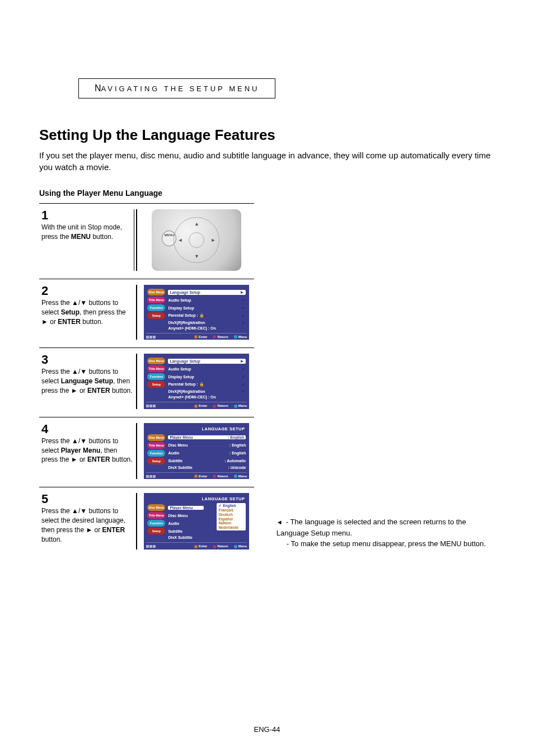 Image resolution: width=534 pixels, height=756 pixels. What do you see at coordinates (221, 337) in the screenshot?
I see `footer-return: Return` at bounding box center [221, 337].